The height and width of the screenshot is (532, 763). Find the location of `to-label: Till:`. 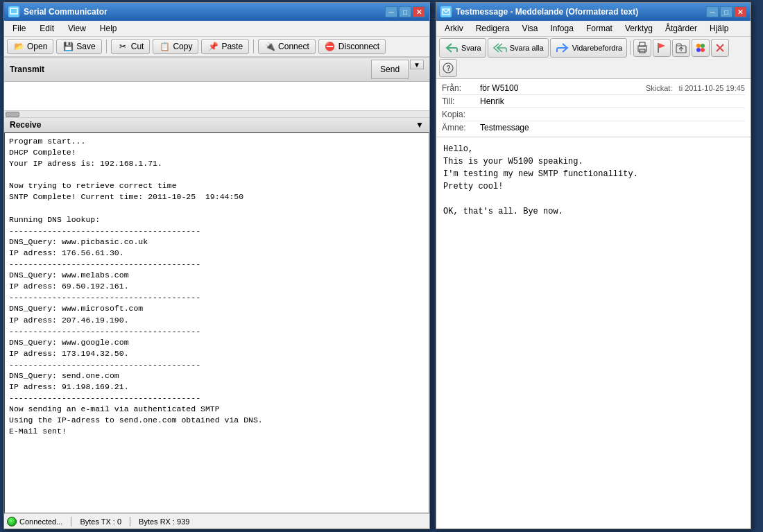

to-label: Till: is located at coordinates (461, 101).